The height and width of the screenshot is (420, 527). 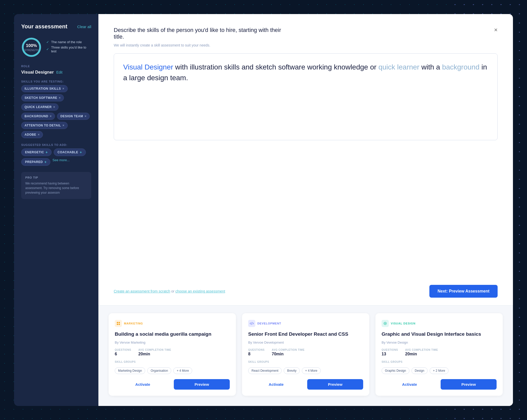 I want to click on skill-tag-attention: ATTENTION TO DETAIL ×, so click(x=44, y=125).